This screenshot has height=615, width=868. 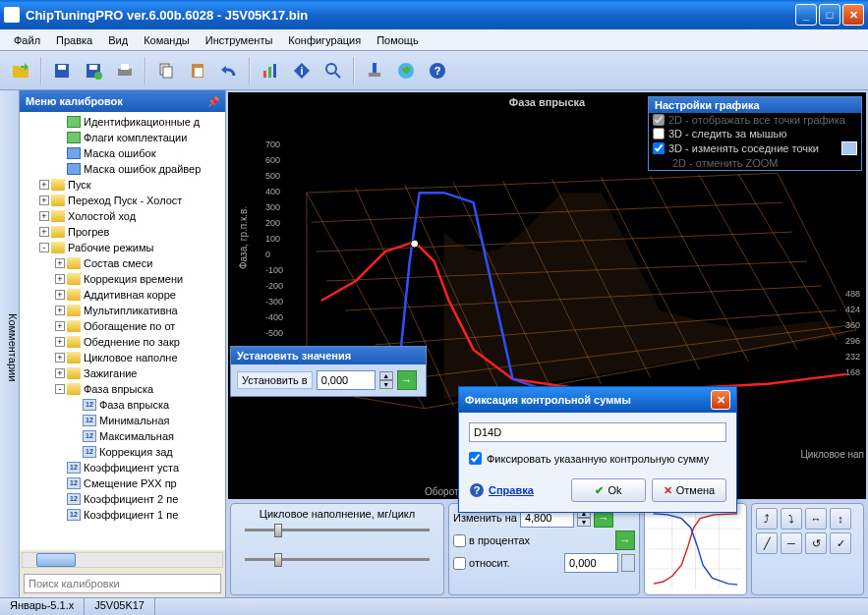 I want to click on comments-tab: Комментарии, so click(x=10, y=344).